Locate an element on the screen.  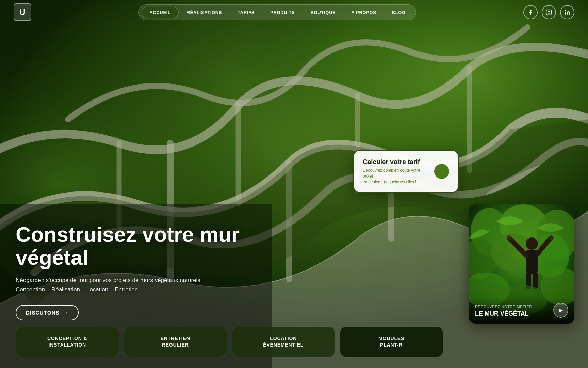
nav-item-produits: PRODUITS is located at coordinates (282, 12).